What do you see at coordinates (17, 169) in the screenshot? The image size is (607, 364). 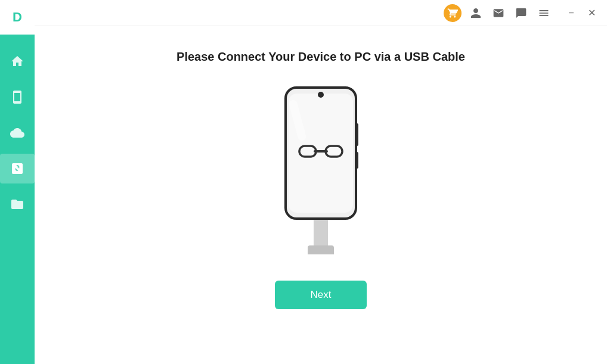 I see `repair-icon` at bounding box center [17, 169].